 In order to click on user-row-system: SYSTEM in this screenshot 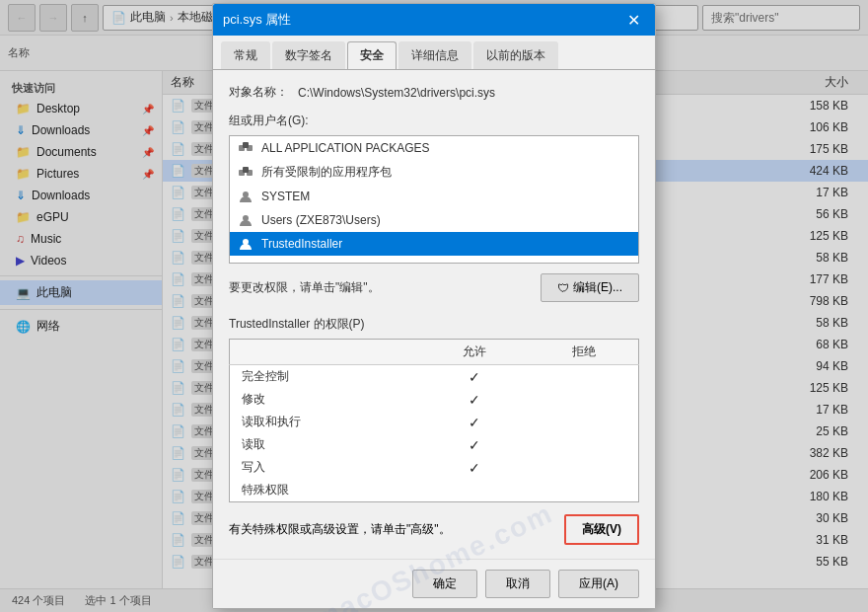, I will do `click(434, 196)`.